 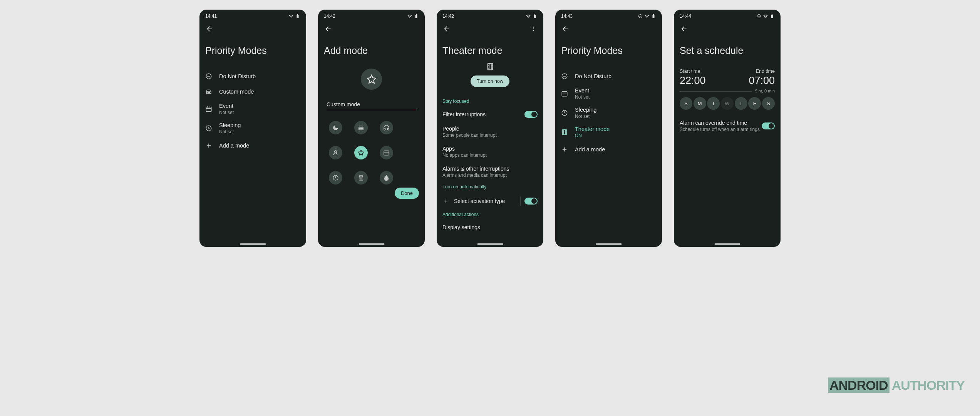 I want to click on leaf-icon, so click(x=387, y=178).